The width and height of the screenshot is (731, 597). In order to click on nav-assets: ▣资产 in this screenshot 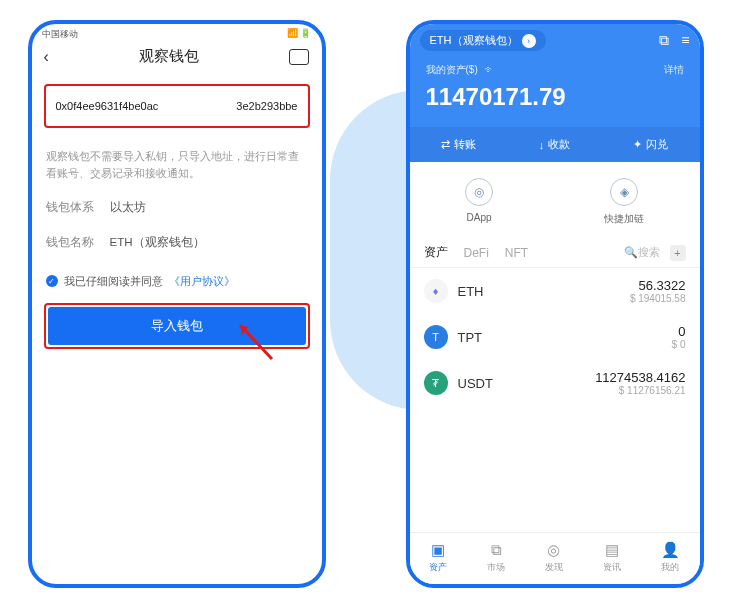, I will do `click(438, 558)`.